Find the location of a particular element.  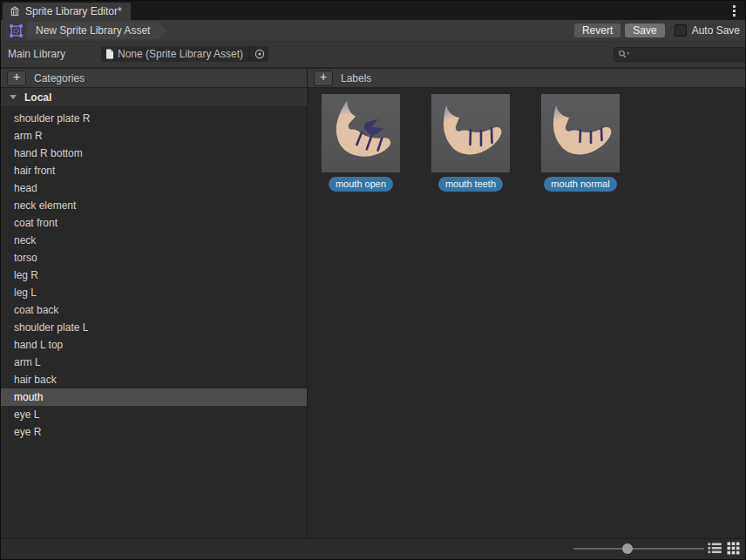

library-building-icon is located at coordinates (15, 11).